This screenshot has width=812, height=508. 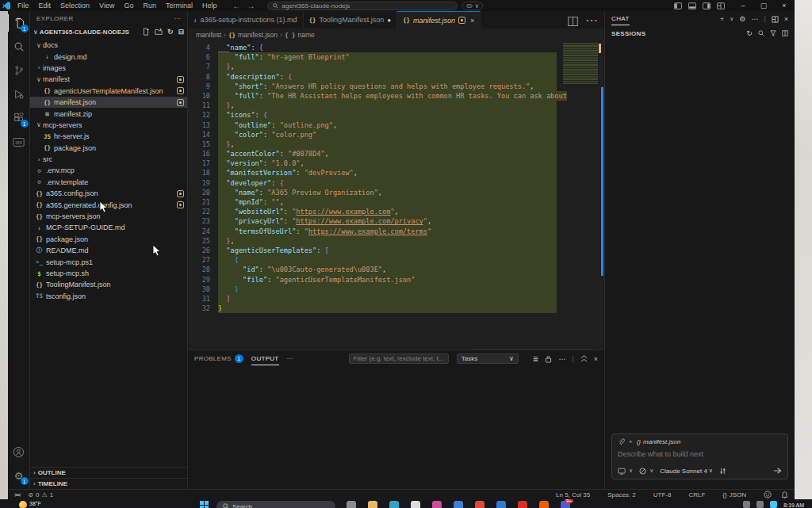 I want to click on start-button, so click(x=205, y=504).